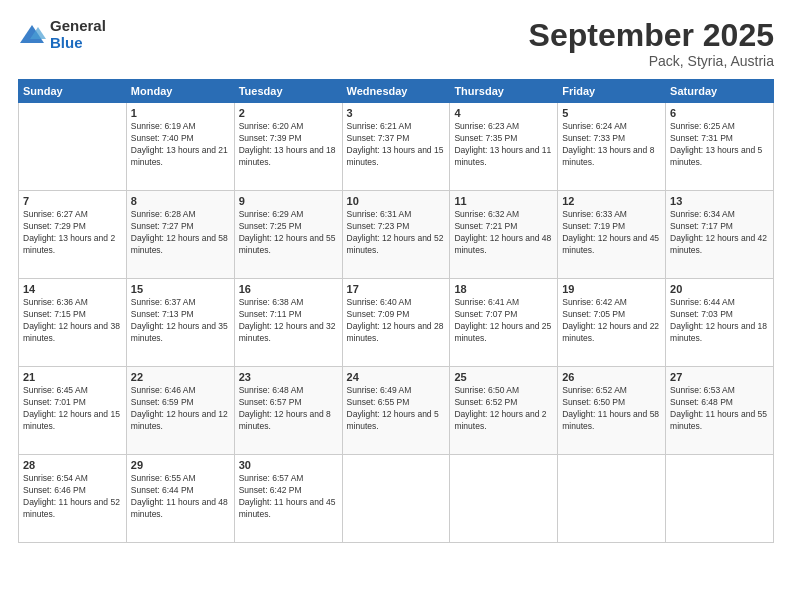  What do you see at coordinates (288, 235) in the screenshot?
I see `table-row: 9Sunrise: 6:29 AMSunset: 7:25 PMDaylight…` at bounding box center [288, 235].